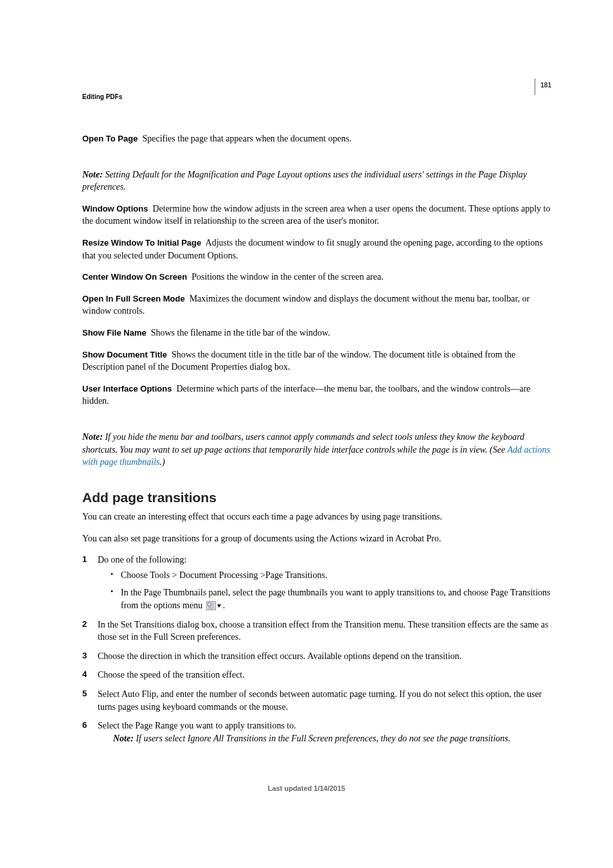 The width and height of the screenshot is (613, 868). What do you see at coordinates (546, 85) in the screenshot?
I see `page-number: 181` at bounding box center [546, 85].